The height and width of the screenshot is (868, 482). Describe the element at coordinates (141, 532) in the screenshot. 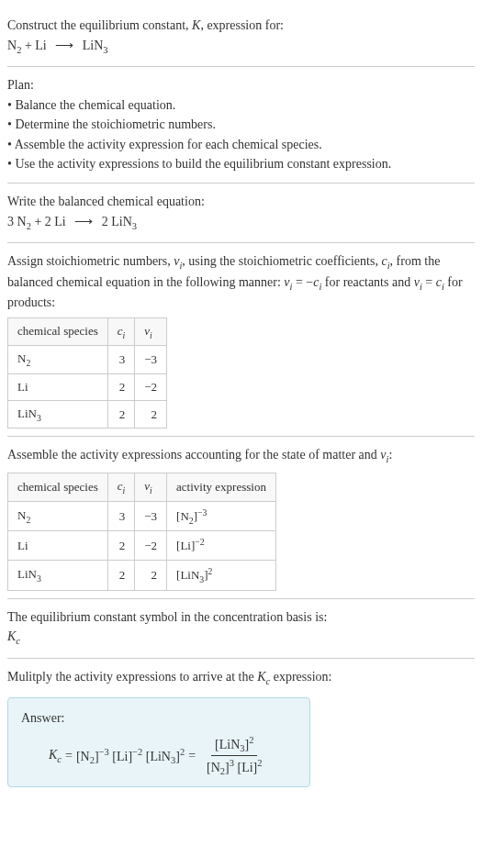

I see `activity-table: chemical species ci νi activity expressi…` at that location.